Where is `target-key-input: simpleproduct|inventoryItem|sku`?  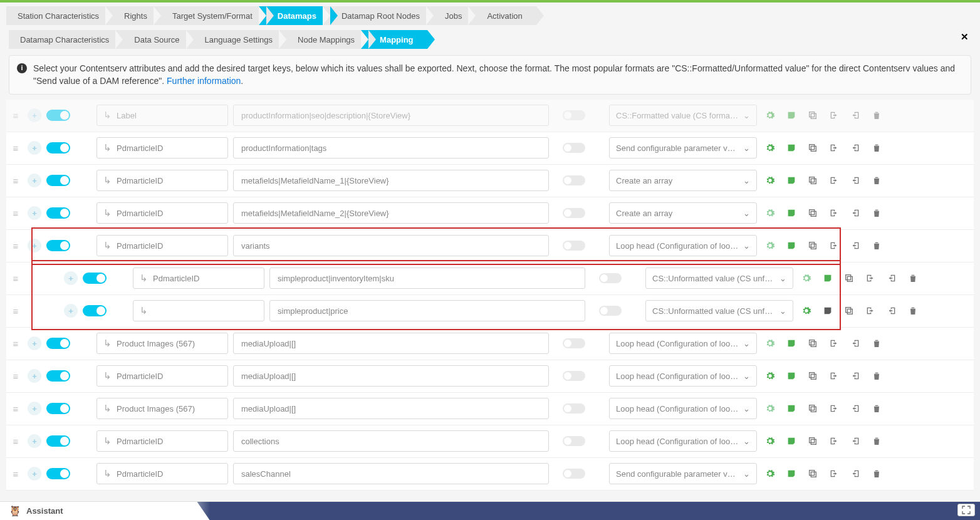
target-key-input: simpleproduct|inventoryItem|sku is located at coordinates (427, 278).